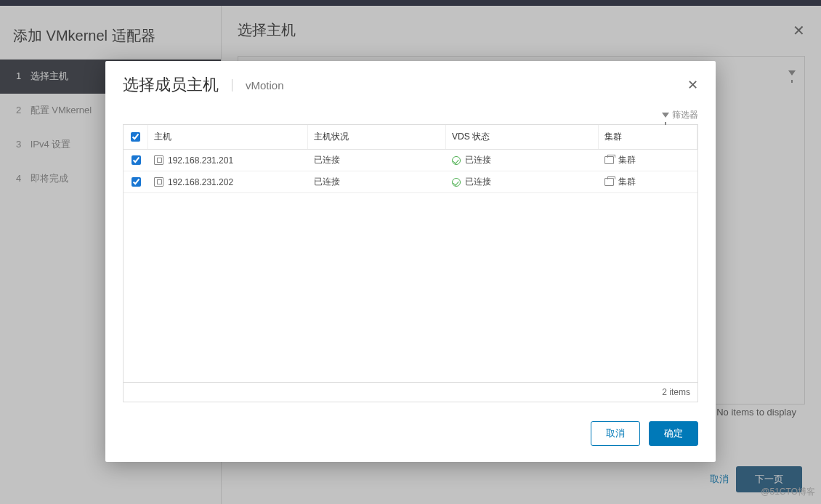  I want to click on host-name: 192.168.231.202, so click(201, 182).